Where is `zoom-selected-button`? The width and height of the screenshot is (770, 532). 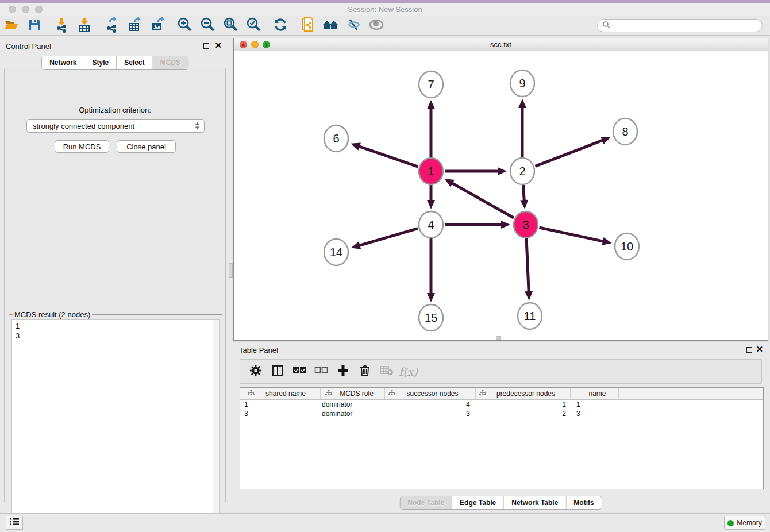 zoom-selected-button is located at coordinates (253, 26).